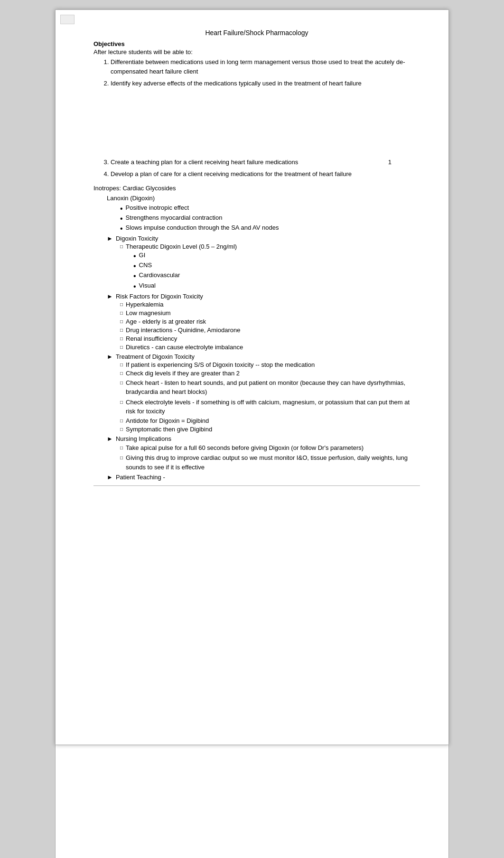  Describe the element at coordinates (270, 218) in the screenshot. I see `lanoxin-bullet-2: • Strengthens myocardial contraction` at that location.